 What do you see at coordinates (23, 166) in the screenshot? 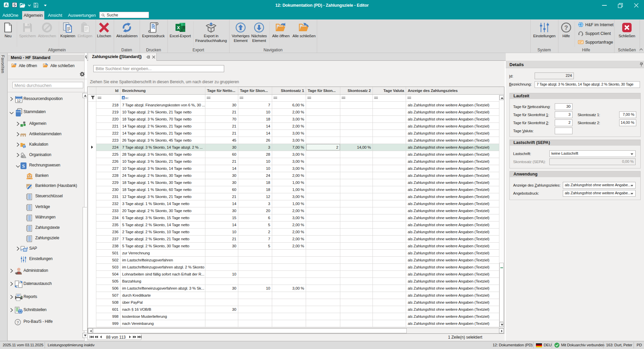
I see `svg-text: S` at bounding box center [23, 166].